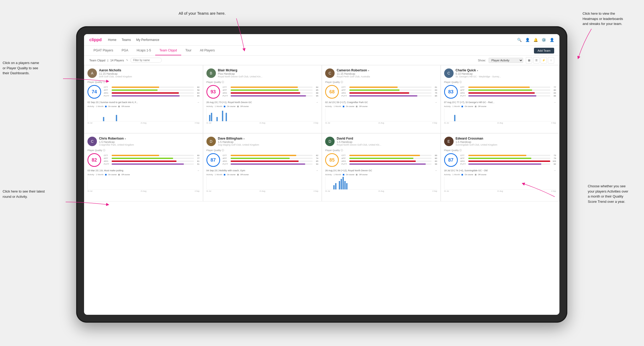  What do you see at coordinates (126, 40) in the screenshot?
I see `nav-teams: Teams` at bounding box center [126, 40].